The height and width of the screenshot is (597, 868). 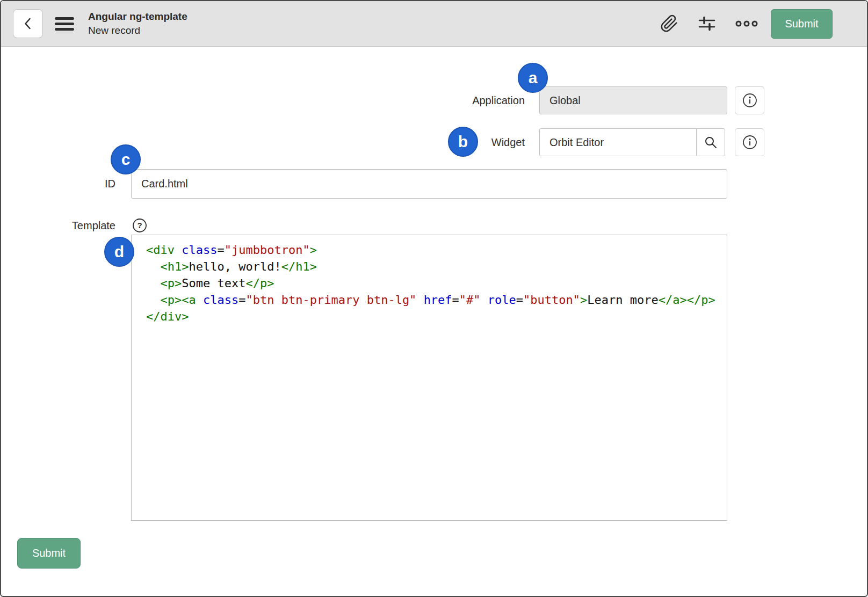 What do you see at coordinates (119, 252) in the screenshot?
I see `annotation-bubble-d: d` at bounding box center [119, 252].